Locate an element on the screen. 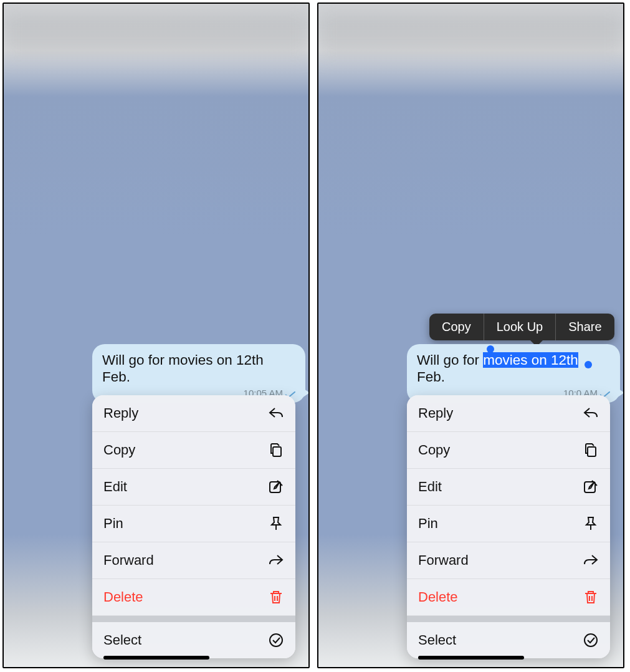 The height and width of the screenshot is (672, 630). message-selection: movies on 12th is located at coordinates (531, 360).